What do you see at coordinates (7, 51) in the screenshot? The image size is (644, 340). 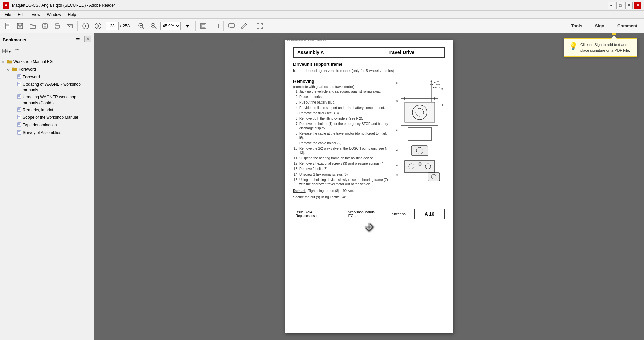 I see `sidebar-view-btn: ▾` at bounding box center [7, 51].